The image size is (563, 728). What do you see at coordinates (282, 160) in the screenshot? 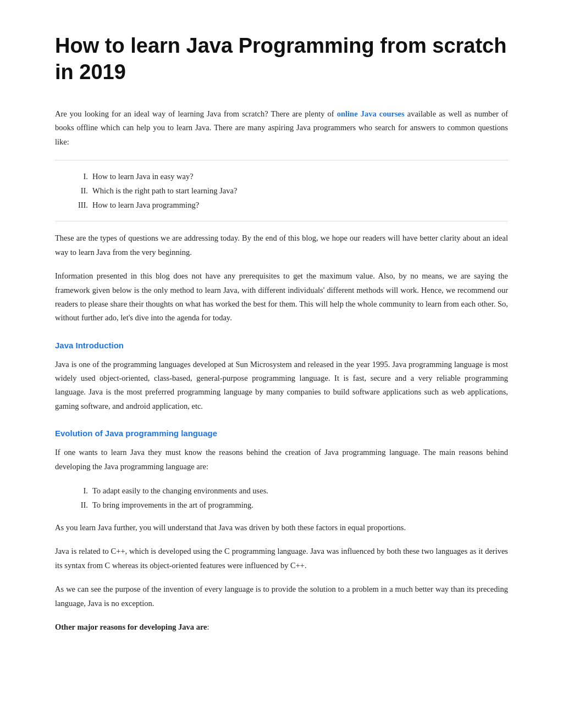
I see `list-divider-top` at bounding box center [282, 160].